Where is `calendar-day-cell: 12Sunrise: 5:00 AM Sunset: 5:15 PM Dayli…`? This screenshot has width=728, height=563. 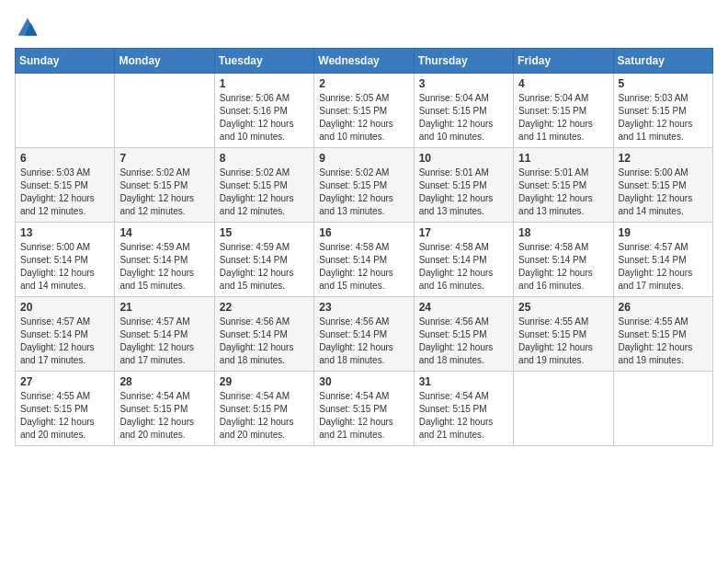 calendar-day-cell: 12Sunrise: 5:00 AM Sunset: 5:15 PM Dayli… is located at coordinates (663, 186).